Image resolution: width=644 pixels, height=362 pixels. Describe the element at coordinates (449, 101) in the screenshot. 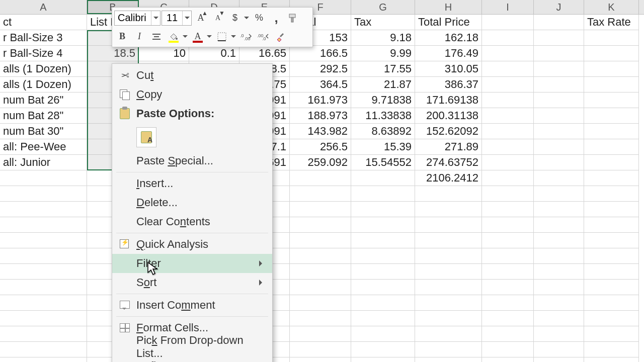

I see `data-cell: 171.69138` at that location.